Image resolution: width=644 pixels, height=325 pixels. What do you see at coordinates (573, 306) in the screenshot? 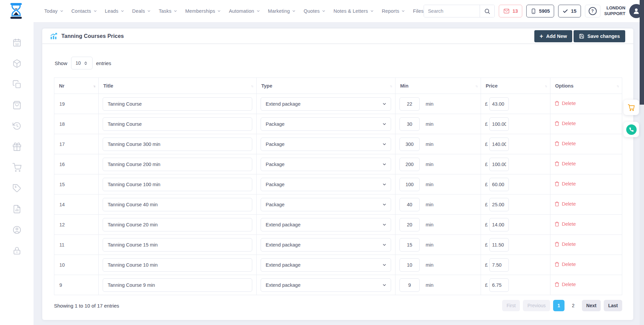
I see `pagination-page-2: 2` at bounding box center [573, 306].